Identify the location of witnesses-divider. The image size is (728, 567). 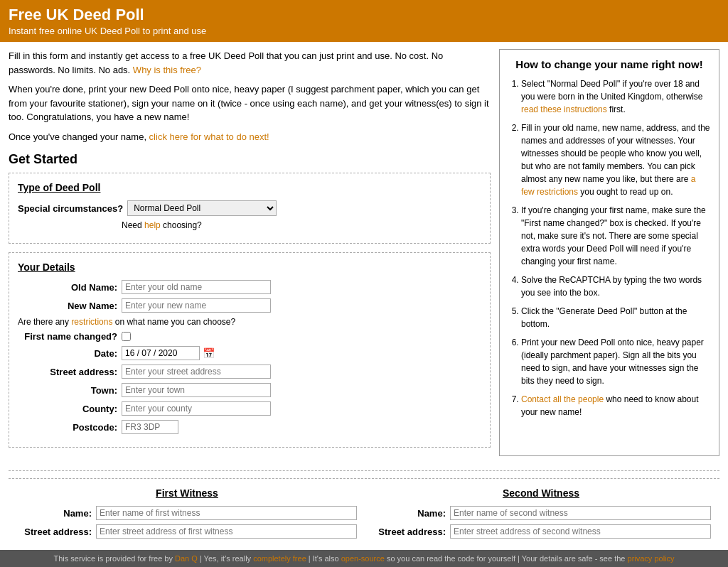
(364, 470).